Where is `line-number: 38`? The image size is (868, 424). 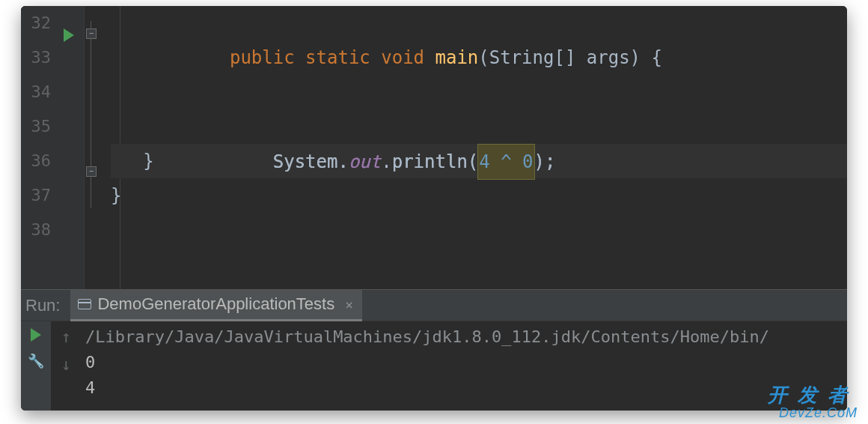 line-number: 38 is located at coordinates (36, 230).